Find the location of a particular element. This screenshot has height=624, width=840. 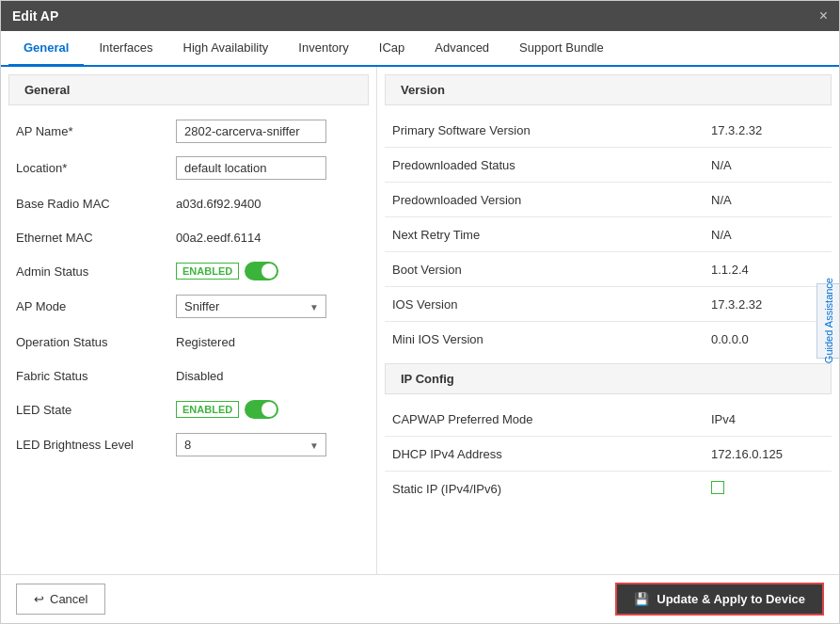

tab-general: General is located at coordinates (46, 49).